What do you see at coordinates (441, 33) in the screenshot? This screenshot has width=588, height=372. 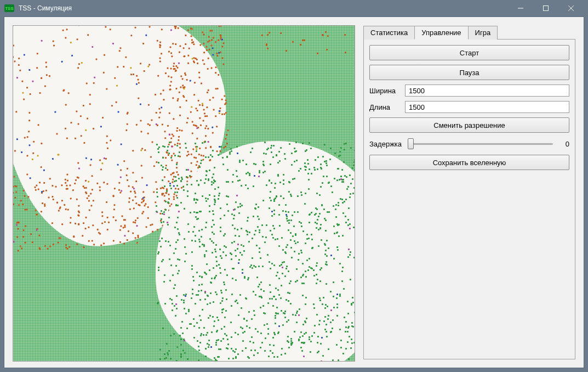 I see `tab-control: Управление` at bounding box center [441, 33].